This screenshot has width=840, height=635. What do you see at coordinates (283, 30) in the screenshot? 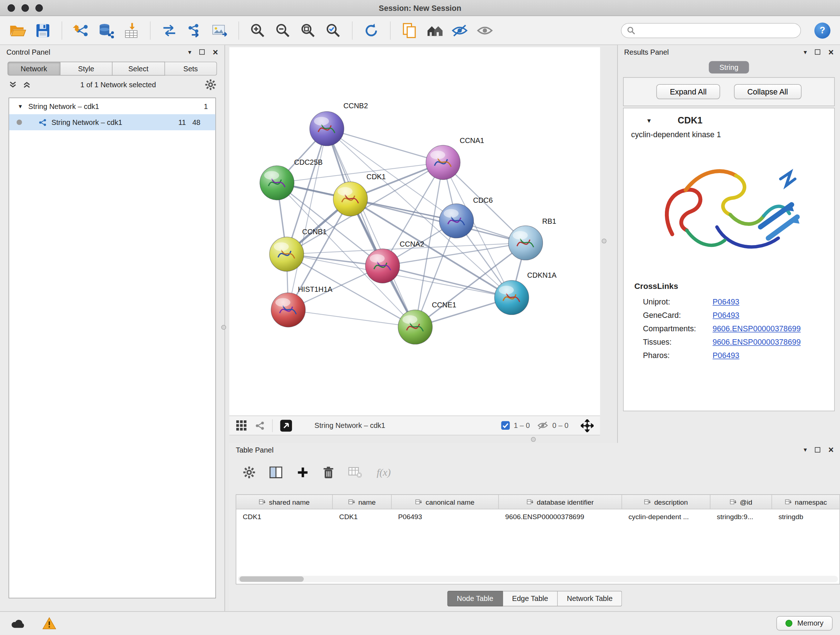
I see `zoom-out-button` at bounding box center [283, 30].